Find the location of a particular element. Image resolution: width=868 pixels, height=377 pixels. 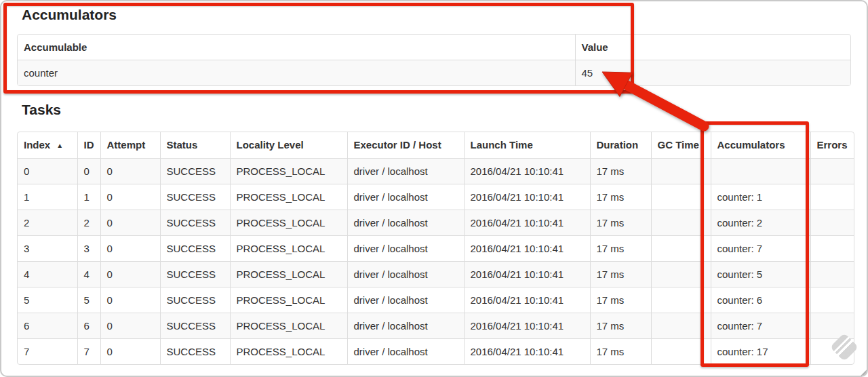

table-row: 330SUCCESSPROCESS_LOCALdriver / localhos… is located at coordinates (435, 249).